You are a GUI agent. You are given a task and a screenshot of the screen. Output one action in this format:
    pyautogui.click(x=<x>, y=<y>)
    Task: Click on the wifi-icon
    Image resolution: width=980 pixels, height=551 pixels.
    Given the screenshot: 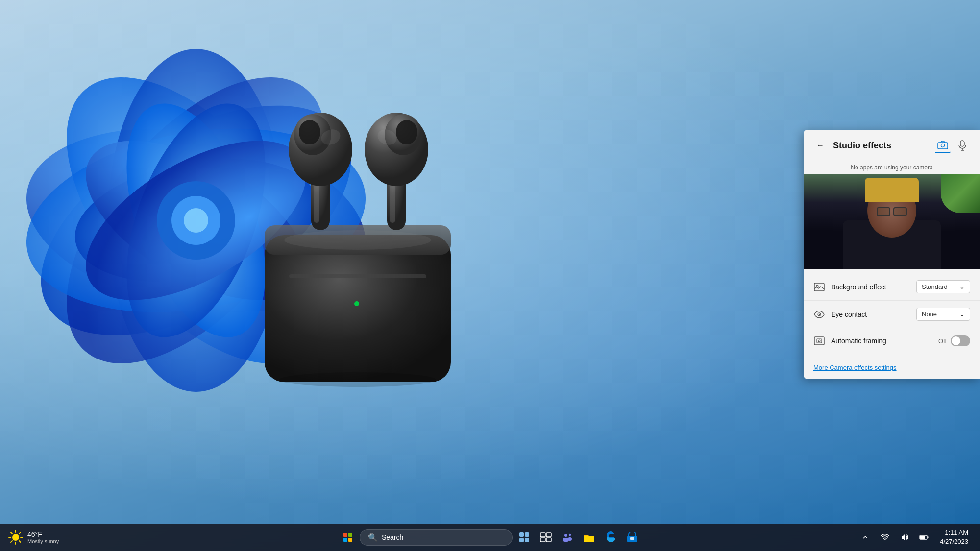 What is the action you would take?
    pyautogui.click(x=885, y=537)
    